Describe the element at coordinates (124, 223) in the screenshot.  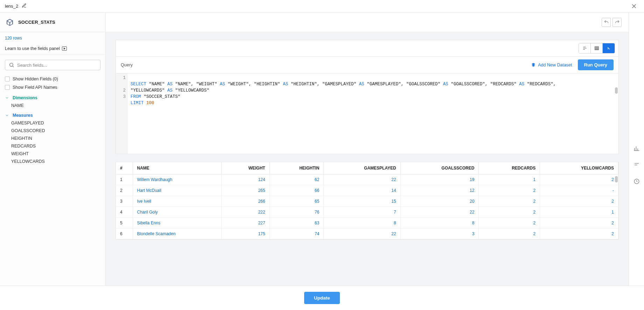
I see `cell-index: 5` at that location.